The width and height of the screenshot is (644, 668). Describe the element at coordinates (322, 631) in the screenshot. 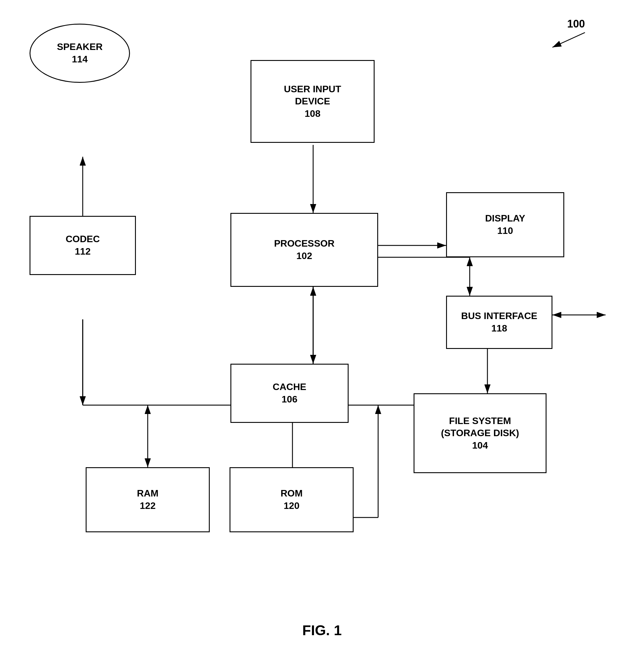

I see `figure-label: FIG. 1` at that location.